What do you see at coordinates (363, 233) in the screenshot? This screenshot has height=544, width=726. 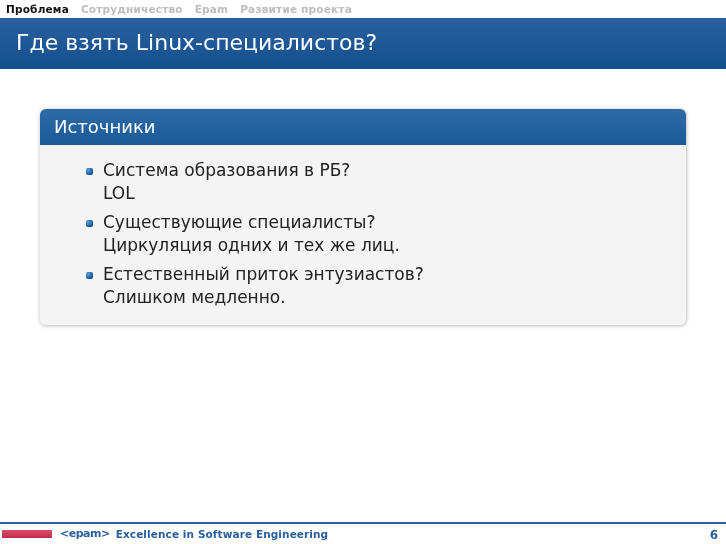 I see `list-item: Существующие специалисты? Циркуляция одн…` at bounding box center [363, 233].